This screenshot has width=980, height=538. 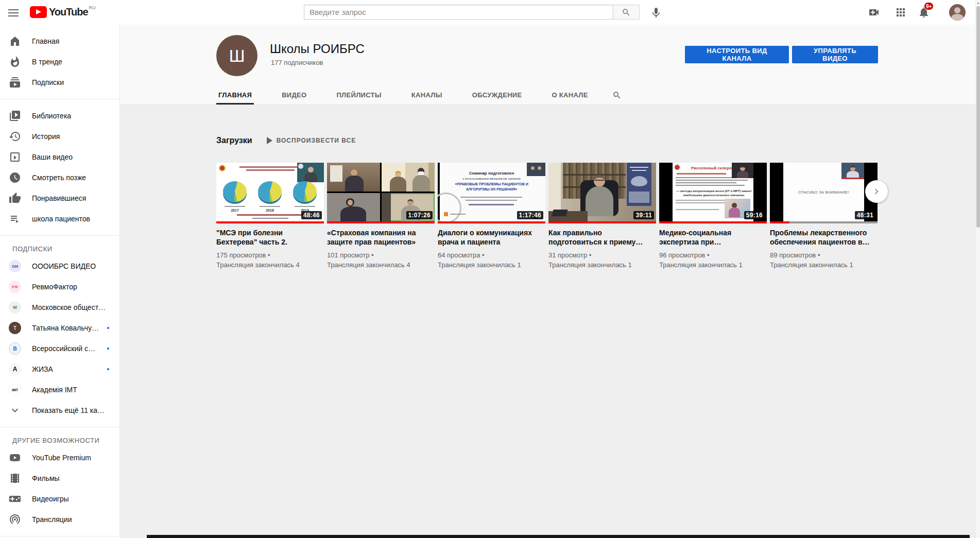 What do you see at coordinates (924, 13) in the screenshot?
I see `notifications-button: 9+` at bounding box center [924, 13].